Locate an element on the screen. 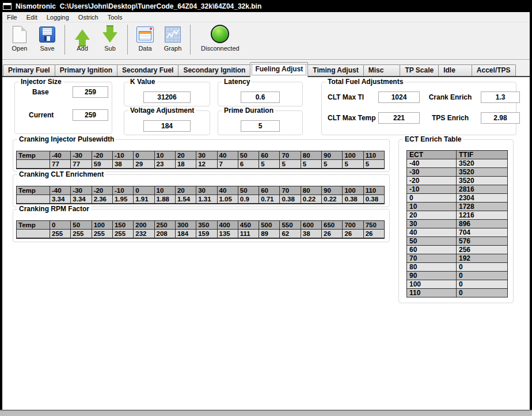  value-cell: 1.88 is located at coordinates (165, 200).